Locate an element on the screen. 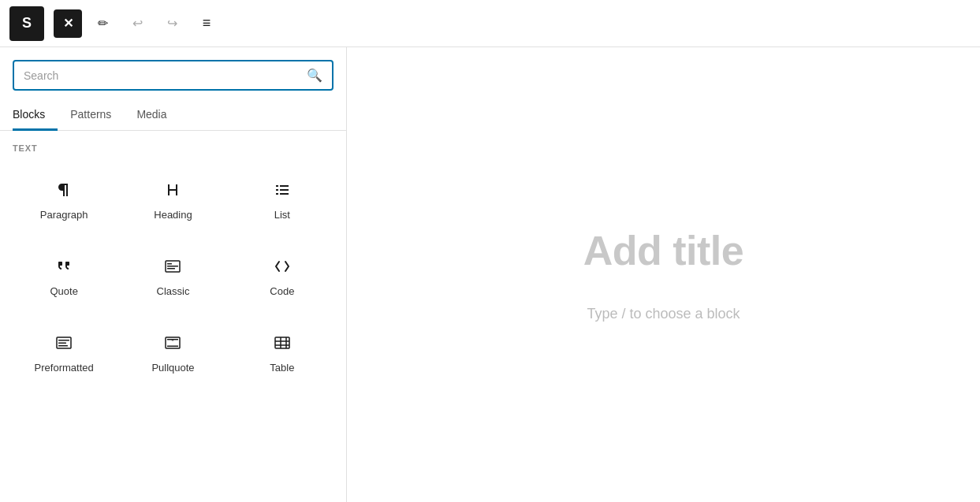 The width and height of the screenshot is (980, 502). toolbar: S ✕ ✏ ↩ ↪ ≡ is located at coordinates (490, 24).